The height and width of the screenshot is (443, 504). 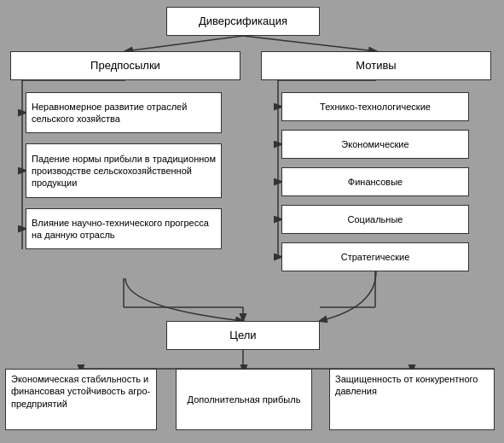 I want to click on prereq-item-3: Влияние научно-технического прогресса на…, so click(x=124, y=229).